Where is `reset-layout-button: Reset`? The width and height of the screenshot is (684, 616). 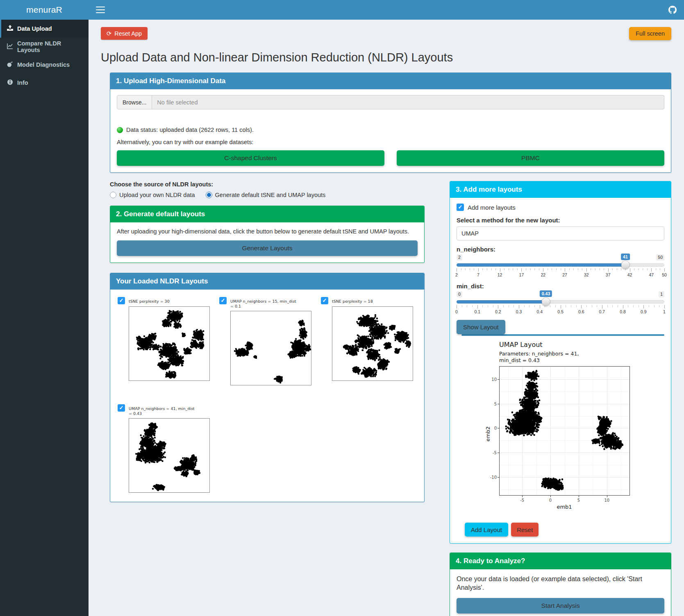
reset-layout-button: Reset is located at coordinates (525, 530).